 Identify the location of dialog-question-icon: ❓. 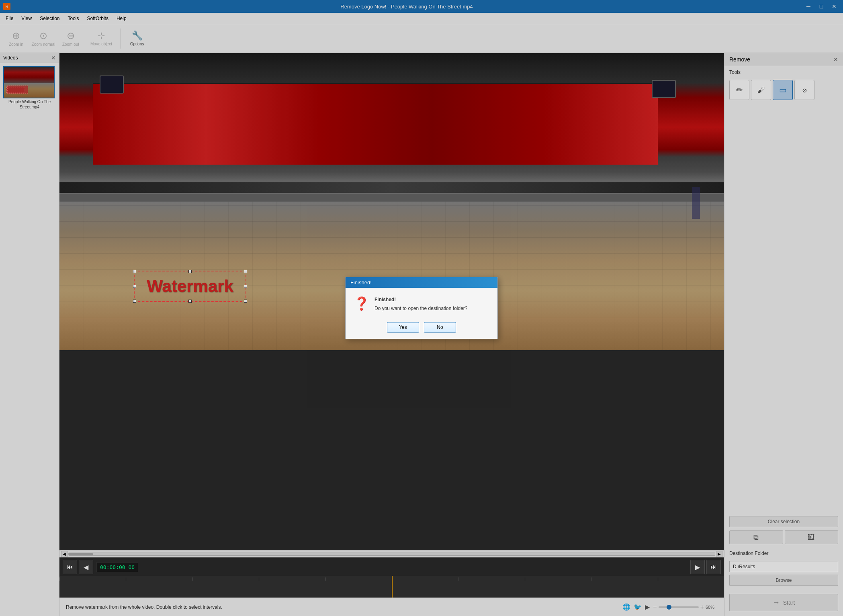
(362, 304).